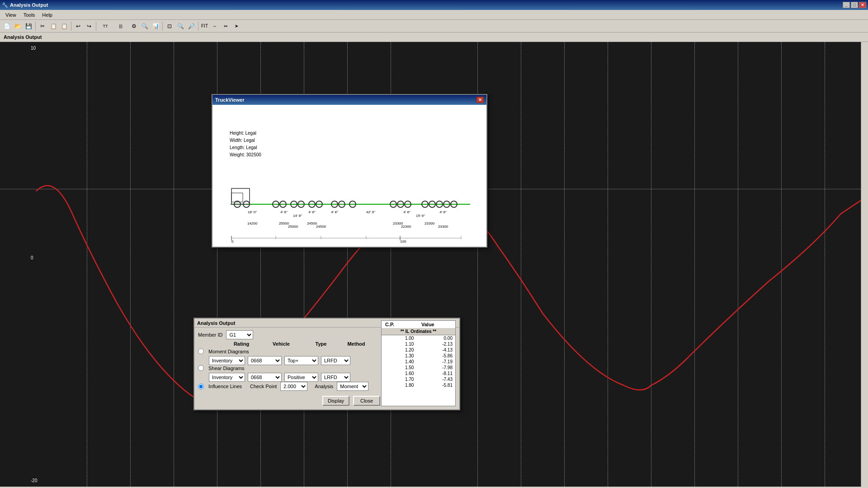  Describe the element at coordinates (121, 26) in the screenshot. I see `tb-btn2: |||` at that location.